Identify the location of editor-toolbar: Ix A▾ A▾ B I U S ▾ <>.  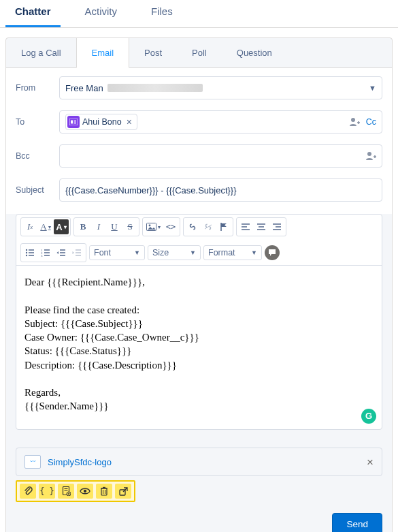
(199, 240).